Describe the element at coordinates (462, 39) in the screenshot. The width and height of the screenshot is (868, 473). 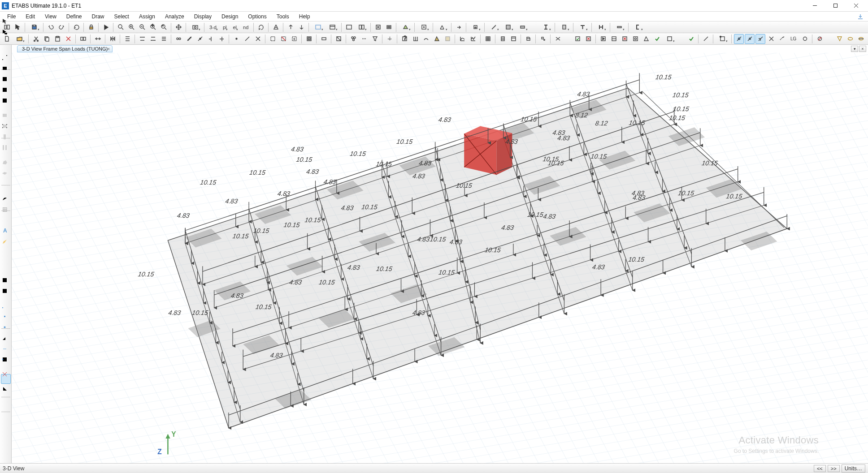
I see `resp-spect-icon` at that location.